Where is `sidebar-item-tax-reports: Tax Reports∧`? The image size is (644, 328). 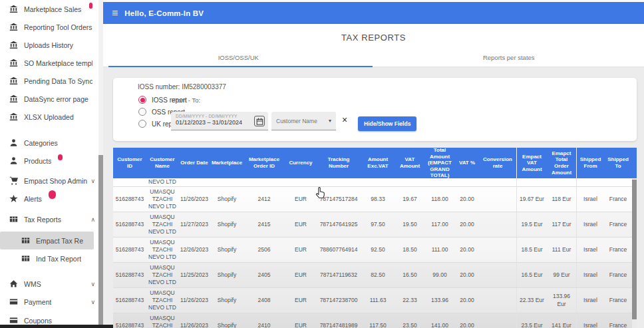 sidebar-item-tax-reports: Tax Reports∧ is located at coordinates (52, 220).